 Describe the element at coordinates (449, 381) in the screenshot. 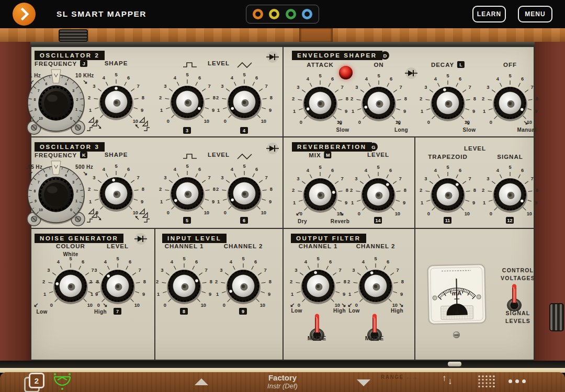

I see `sort-updown-icon` at that location.